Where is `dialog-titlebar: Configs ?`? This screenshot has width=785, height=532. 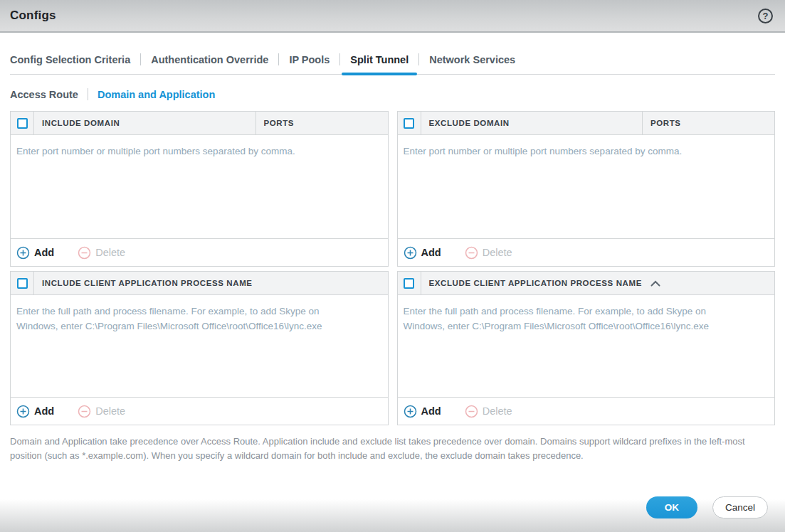
dialog-titlebar: Configs ? is located at coordinates (393, 16).